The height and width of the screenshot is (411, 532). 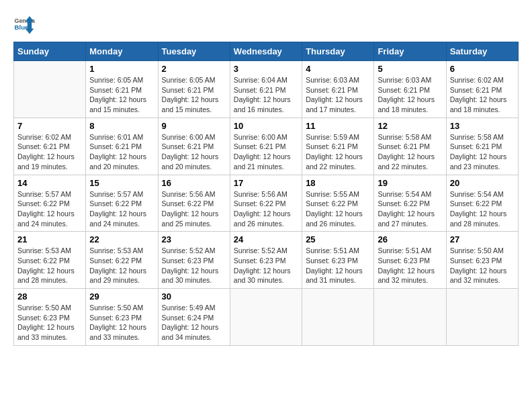 I want to click on calendar-cell: 22Sunrise: 5:53 AMSunset: 6:22 PMDayligh…, so click(x=122, y=261).